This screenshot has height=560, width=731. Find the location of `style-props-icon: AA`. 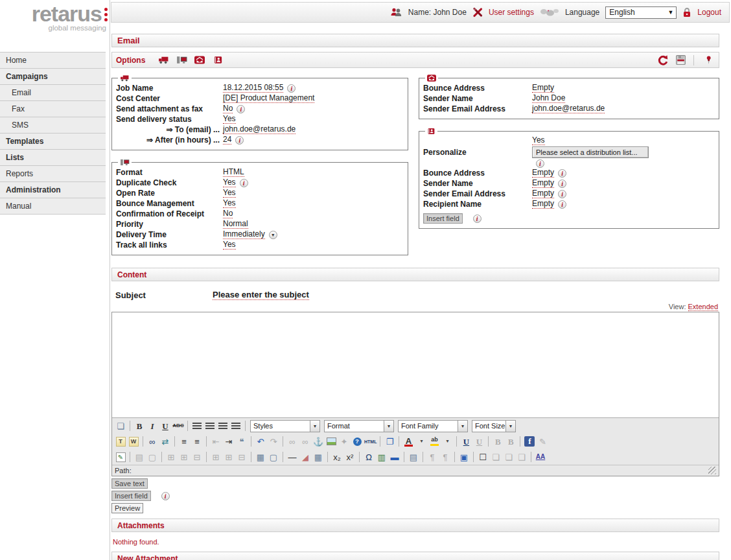

style-props-icon: AA is located at coordinates (540, 457).